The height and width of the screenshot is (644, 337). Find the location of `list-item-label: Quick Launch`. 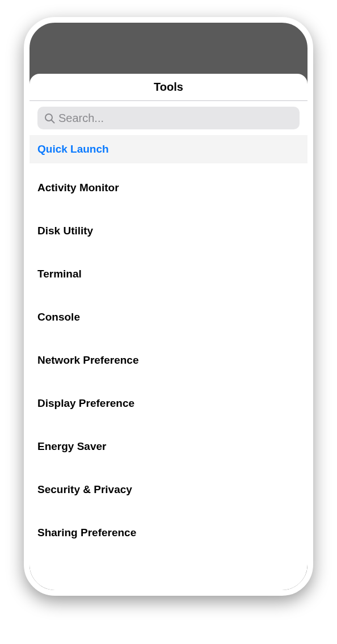

list-item-label: Quick Launch is located at coordinates (73, 149).